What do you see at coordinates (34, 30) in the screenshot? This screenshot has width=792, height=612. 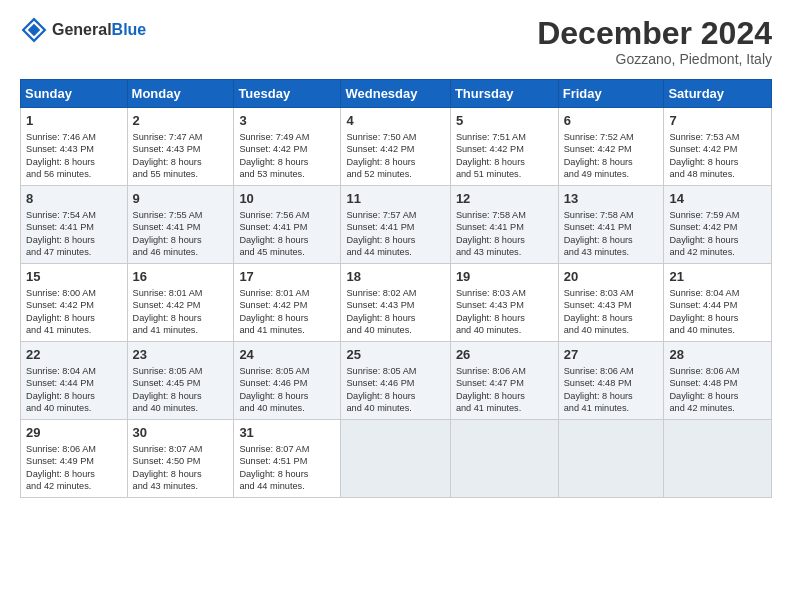 I see `logo-icon` at bounding box center [34, 30].